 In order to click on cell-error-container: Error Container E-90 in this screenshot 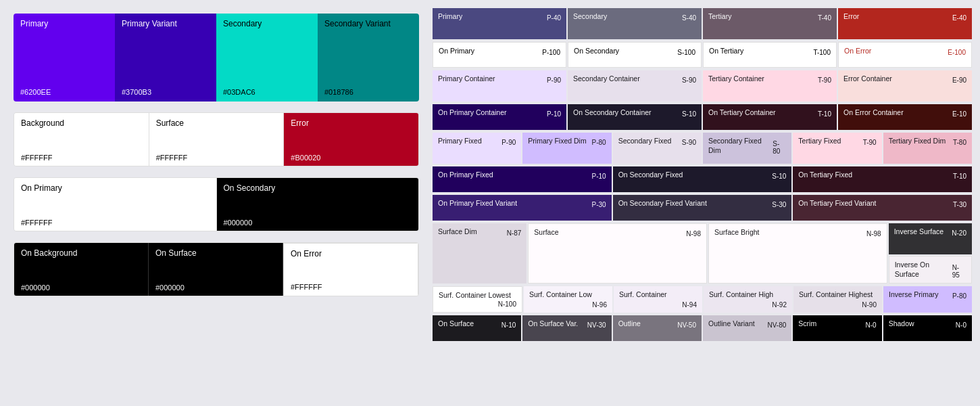, I will do `click(905, 86)`.